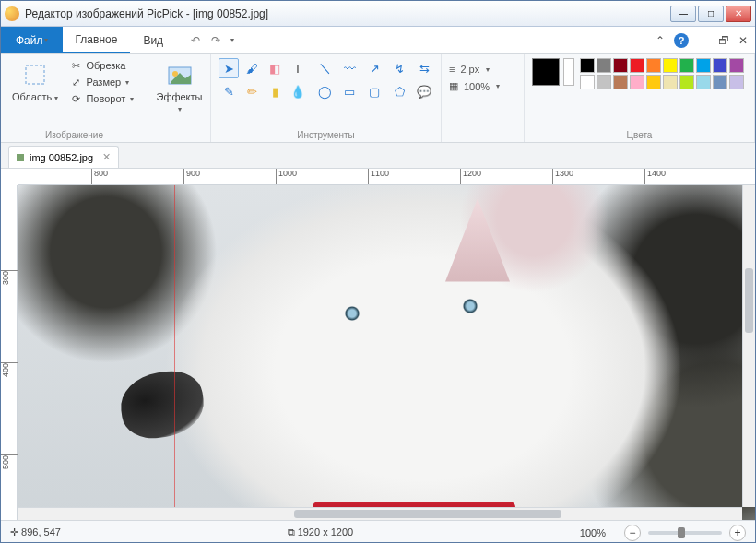 This screenshot has width=756, height=543. I want to click on file-menu: Файл ▾, so click(31, 41).